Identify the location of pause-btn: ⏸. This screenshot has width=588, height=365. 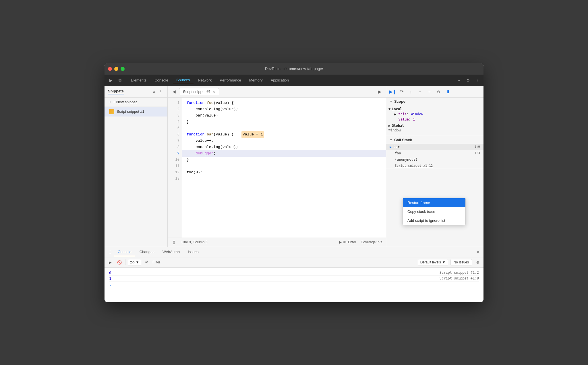
(448, 92).